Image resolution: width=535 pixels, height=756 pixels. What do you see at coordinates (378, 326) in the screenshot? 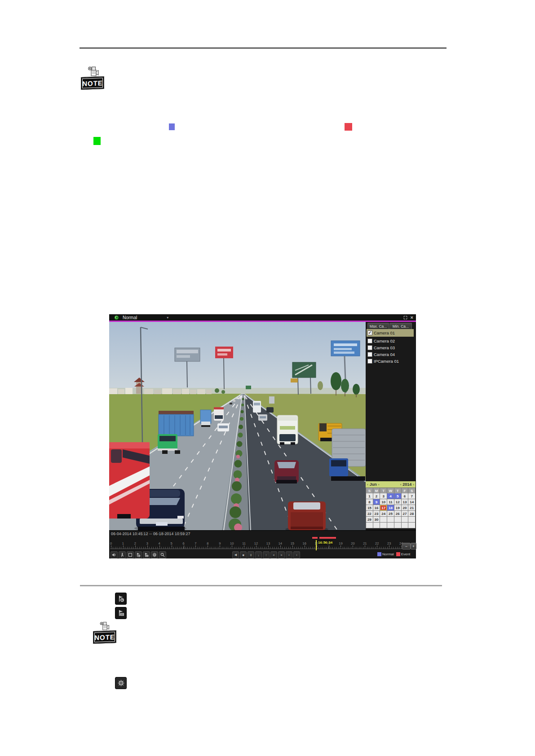
I see `max-camera-button: Max. Ca...` at bounding box center [378, 326].